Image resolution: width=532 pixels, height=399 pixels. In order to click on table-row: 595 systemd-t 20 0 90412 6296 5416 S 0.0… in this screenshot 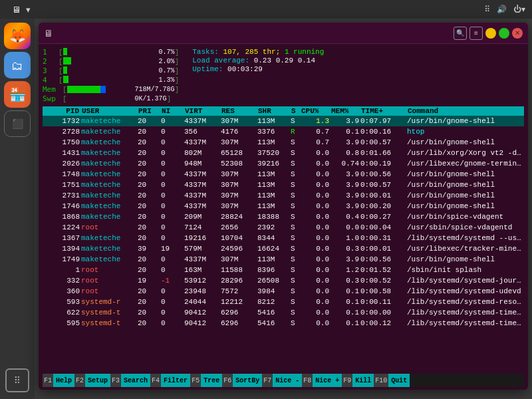, I will do `click(283, 323)`.